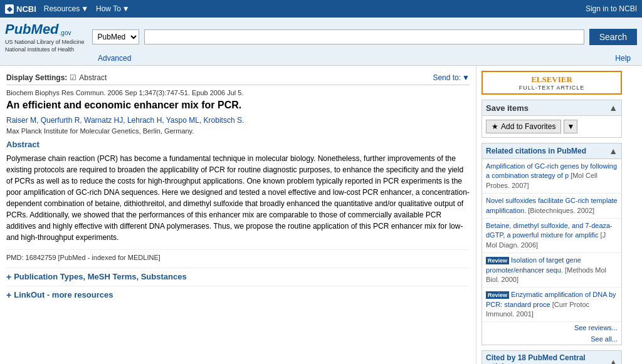 This screenshot has height=364, width=642. What do you see at coordinates (238, 131) in the screenshot?
I see `article-affiliation: Max Planck Institute for Molecular Genet…` at bounding box center [238, 131].